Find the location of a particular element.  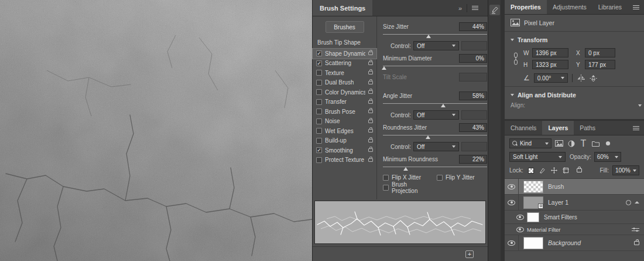

opacity-dropdown: 60% is located at coordinates (608, 157).